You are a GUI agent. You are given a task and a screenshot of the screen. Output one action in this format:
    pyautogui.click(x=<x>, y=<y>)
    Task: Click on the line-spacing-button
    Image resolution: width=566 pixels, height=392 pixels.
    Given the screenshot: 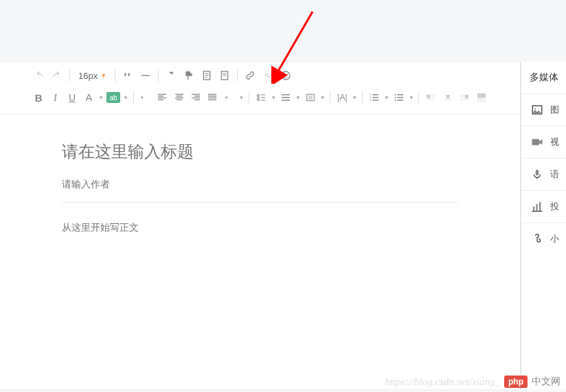 What is the action you would take?
    pyautogui.click(x=261, y=97)
    